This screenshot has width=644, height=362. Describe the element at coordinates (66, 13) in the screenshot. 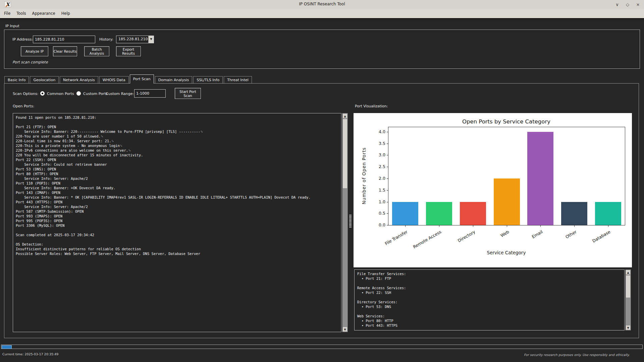

I see `menu-item-help: Help` at that location.